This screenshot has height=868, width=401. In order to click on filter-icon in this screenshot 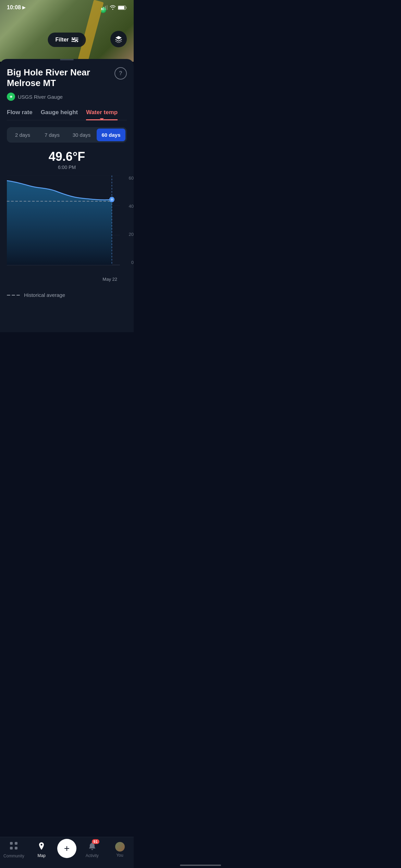, I will do `click(75, 40)`.